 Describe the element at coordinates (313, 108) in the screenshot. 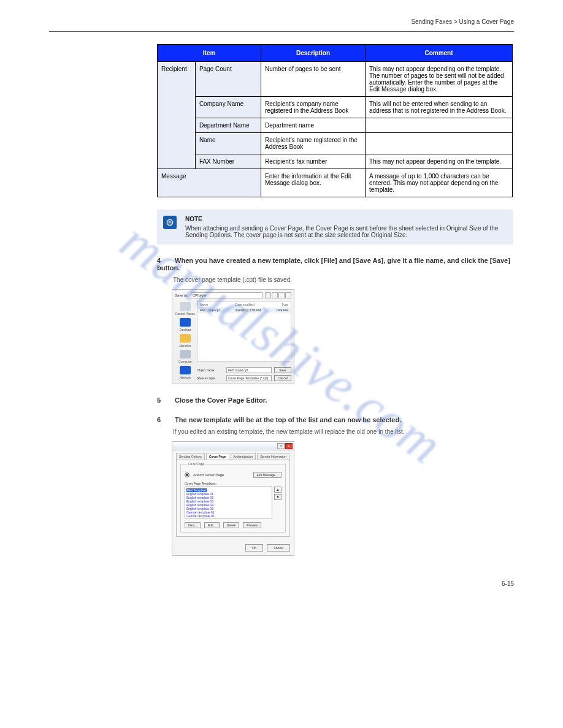

I see `table-cell: Recipient's company name registered in t…` at that location.